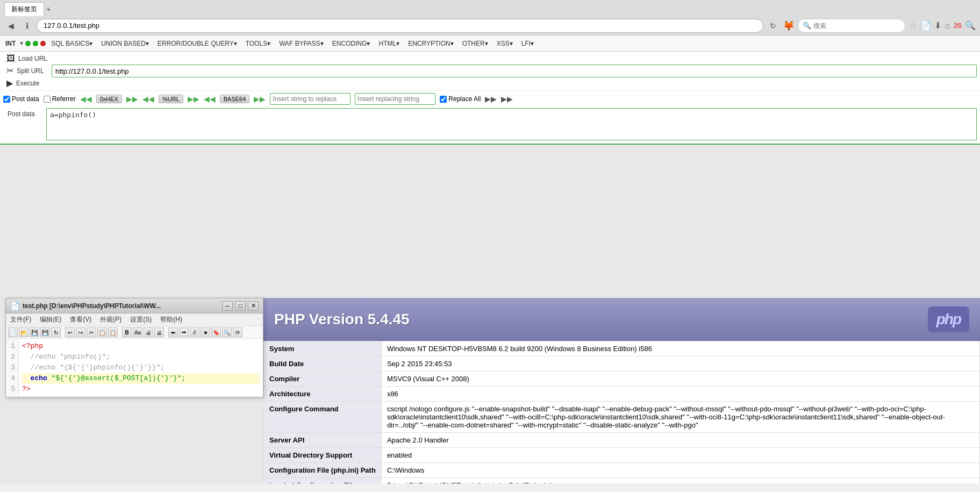 The height and width of the screenshot is (492, 980). I want to click on open-file-icon: 📂, so click(24, 332).